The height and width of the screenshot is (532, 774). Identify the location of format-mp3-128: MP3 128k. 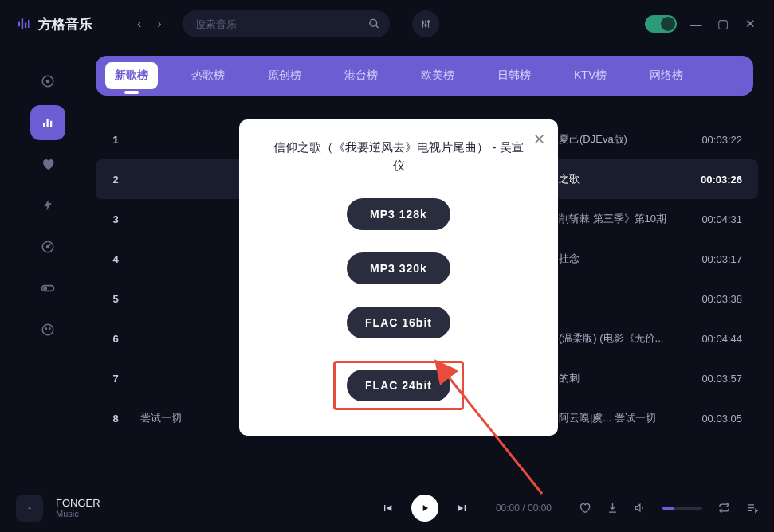
(399, 214).